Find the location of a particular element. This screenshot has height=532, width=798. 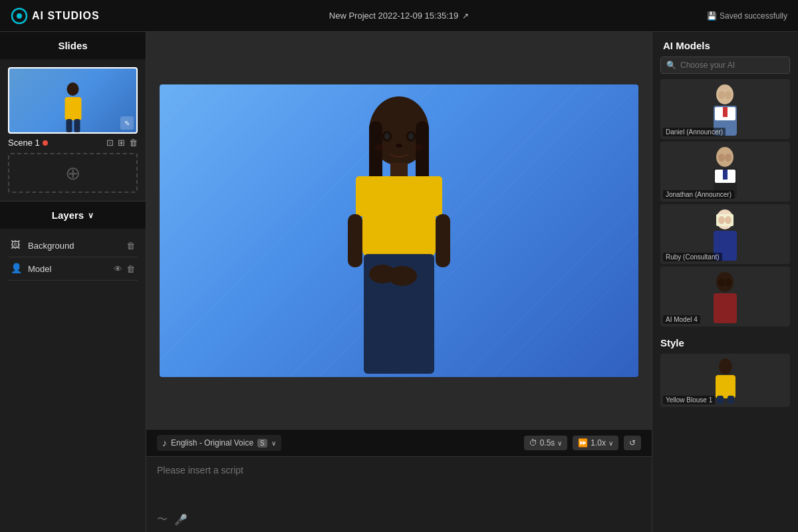

layers-header: Layers ∨ is located at coordinates (73, 215).